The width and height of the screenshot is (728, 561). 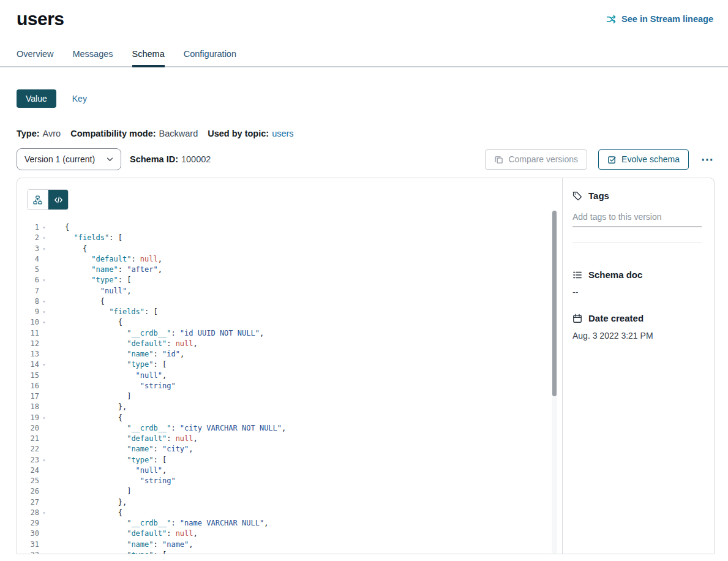 What do you see at coordinates (28, 418) in the screenshot?
I see `line-number: 19` at bounding box center [28, 418].